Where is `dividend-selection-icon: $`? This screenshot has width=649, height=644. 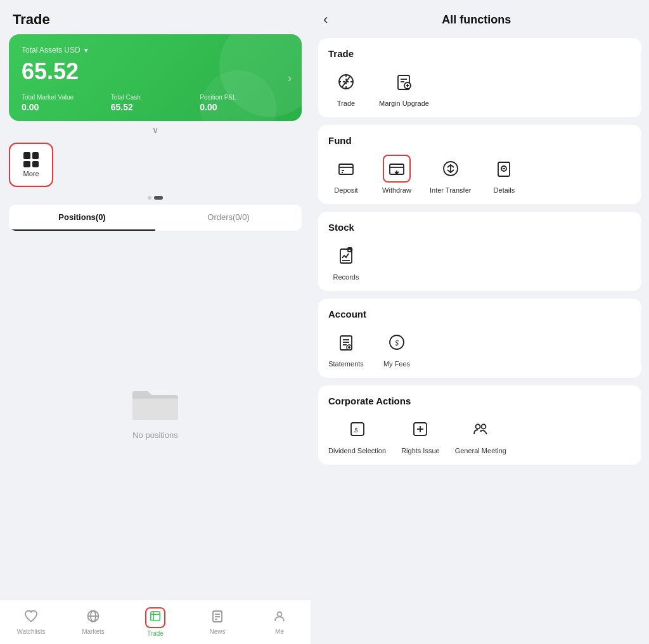 dividend-selection-icon: $ is located at coordinates (357, 429).